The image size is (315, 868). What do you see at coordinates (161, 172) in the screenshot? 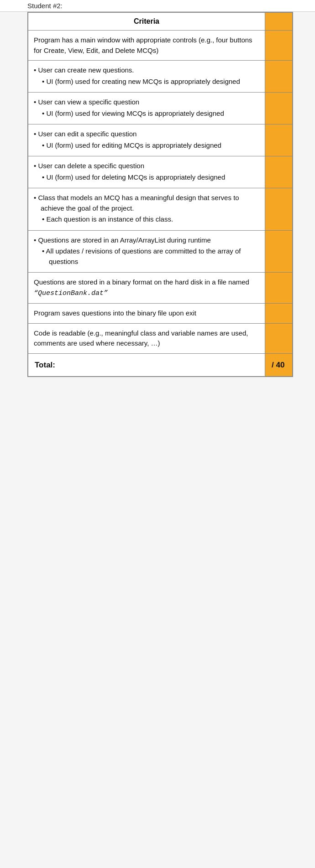
I see `table-row: User can delete a specific questionUI (f…` at bounding box center [161, 172].